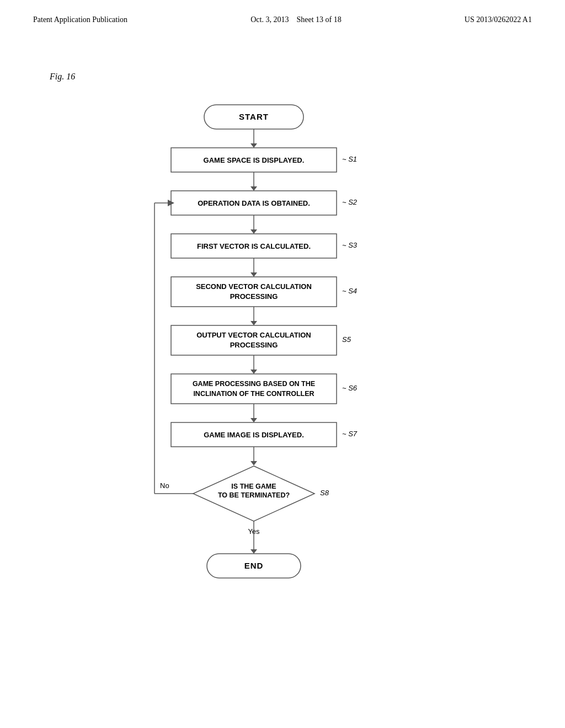 The height and width of the screenshot is (728, 565). What do you see at coordinates (254, 335) in the screenshot?
I see `svg-text: OUTPUT VECTOR CALCULATION` at bounding box center [254, 335].